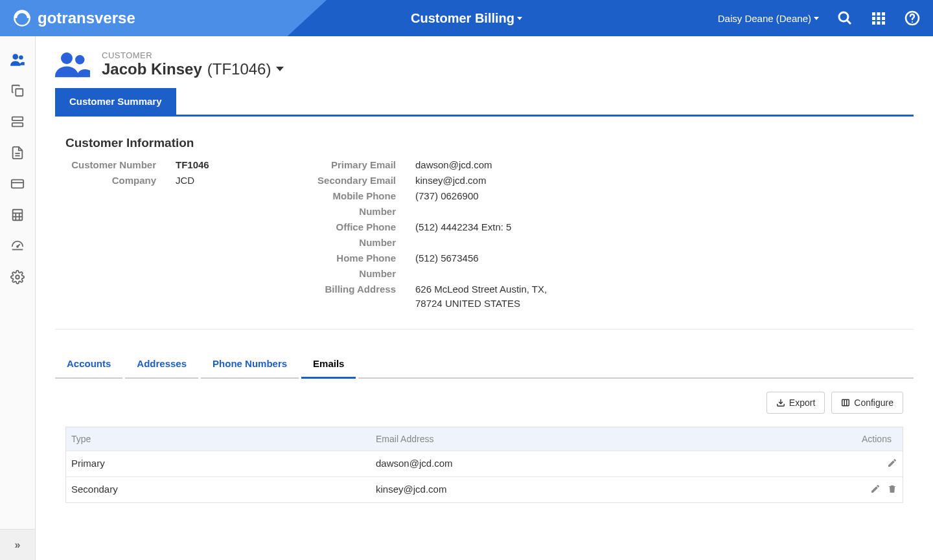 The width and height of the screenshot is (933, 560). I want to click on table-row: Secondarykinsey@jcd.com, so click(485, 489).